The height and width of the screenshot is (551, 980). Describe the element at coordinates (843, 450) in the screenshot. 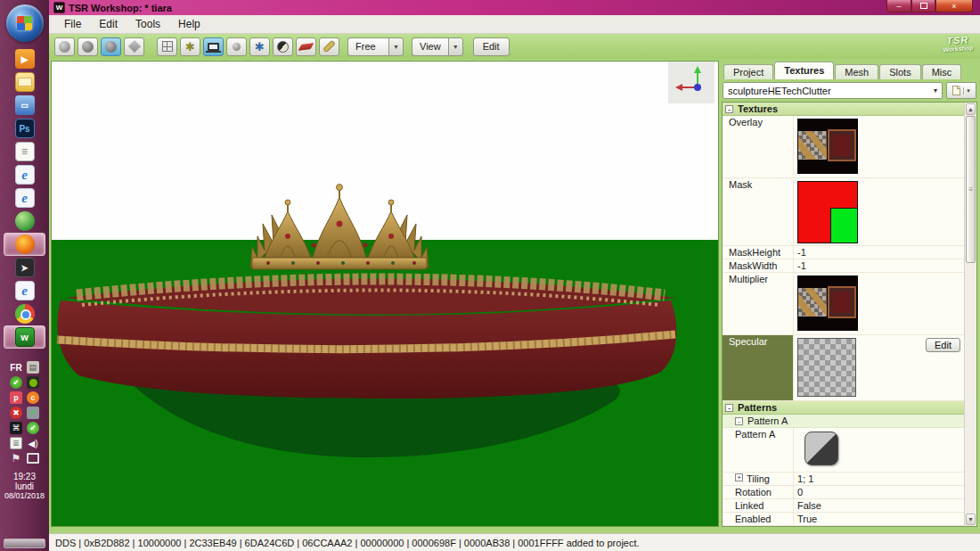

I see `row-pattern-a: Pattern A` at that location.